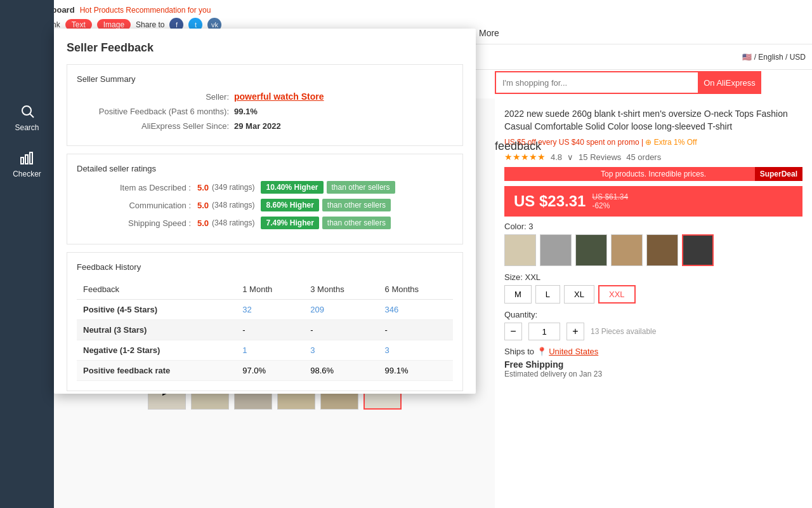 The image size is (812, 508). I want to click on col-header-feedback: Feedback, so click(156, 290).